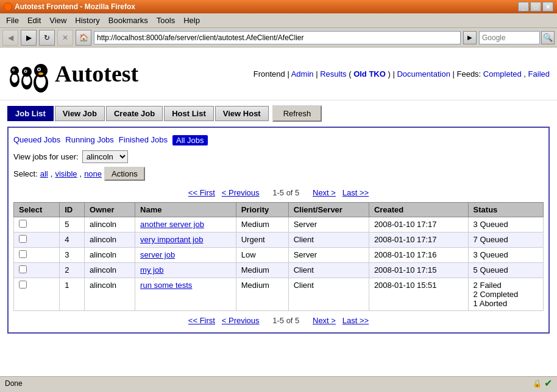  What do you see at coordinates (285, 38) in the screenshot?
I see `address-bar: ▶` at bounding box center [285, 38].